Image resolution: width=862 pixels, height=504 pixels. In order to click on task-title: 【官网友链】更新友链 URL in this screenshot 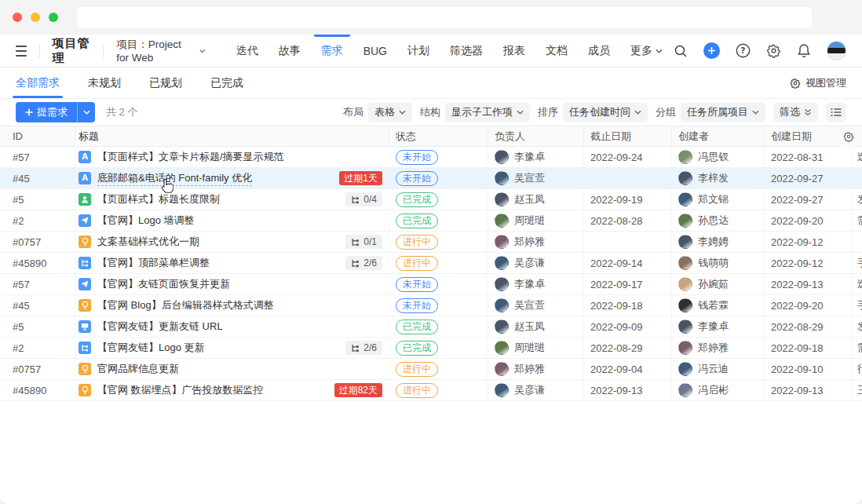, I will do `click(160, 327)`.